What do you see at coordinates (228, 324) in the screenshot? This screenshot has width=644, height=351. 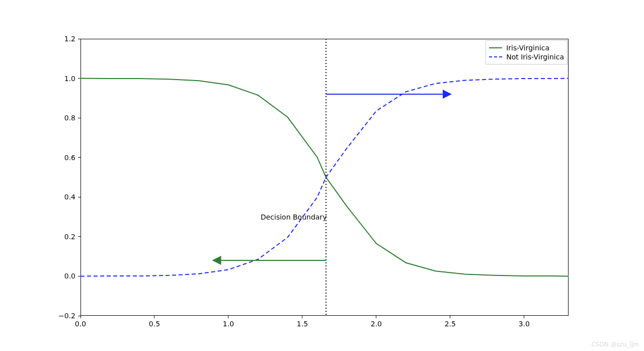 I see `x-tick-label: 1.0` at bounding box center [228, 324].